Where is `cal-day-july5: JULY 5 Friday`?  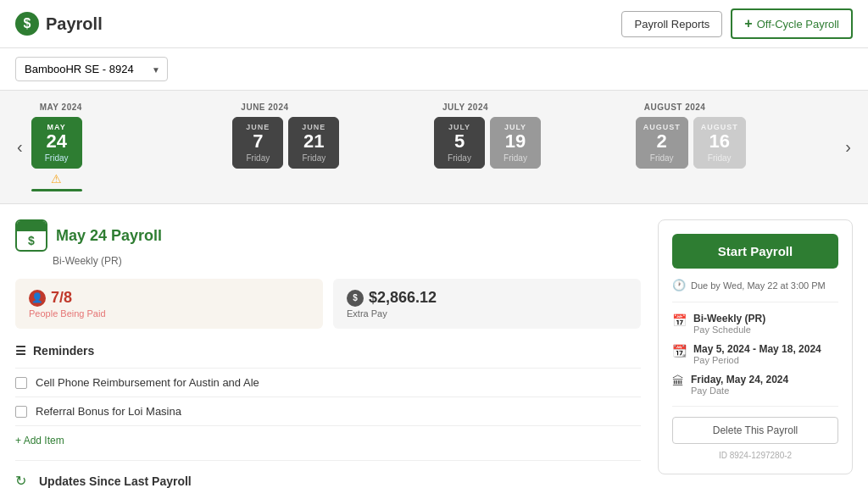
cal-day-july5: JULY 5 Friday is located at coordinates (459, 142).